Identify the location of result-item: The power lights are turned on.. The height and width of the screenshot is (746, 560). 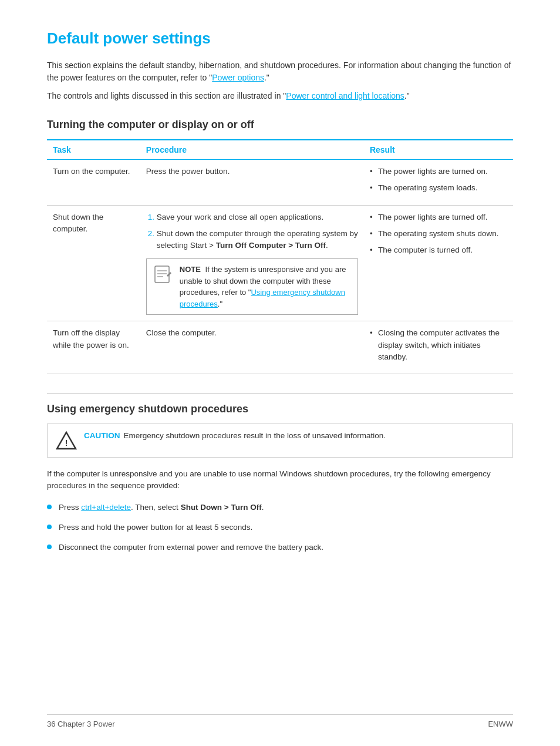
(438, 172).